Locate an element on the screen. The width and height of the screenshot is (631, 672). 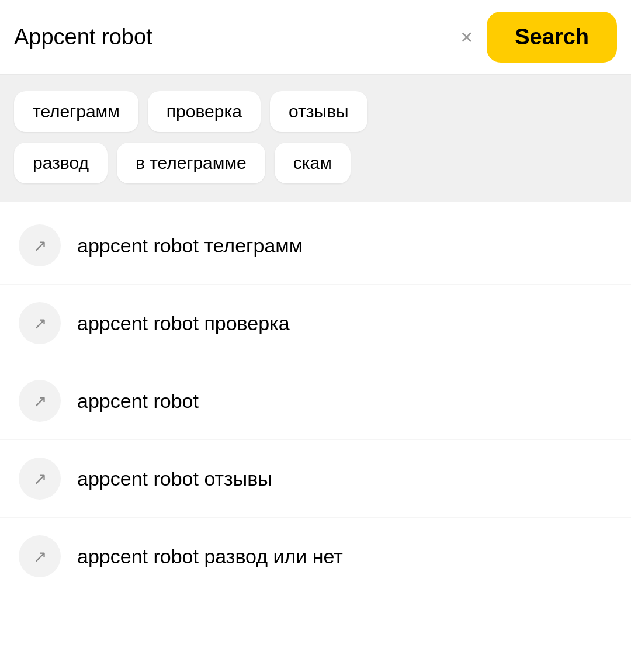
suggestion-icon-circle-2: ↗ is located at coordinates (40, 323).